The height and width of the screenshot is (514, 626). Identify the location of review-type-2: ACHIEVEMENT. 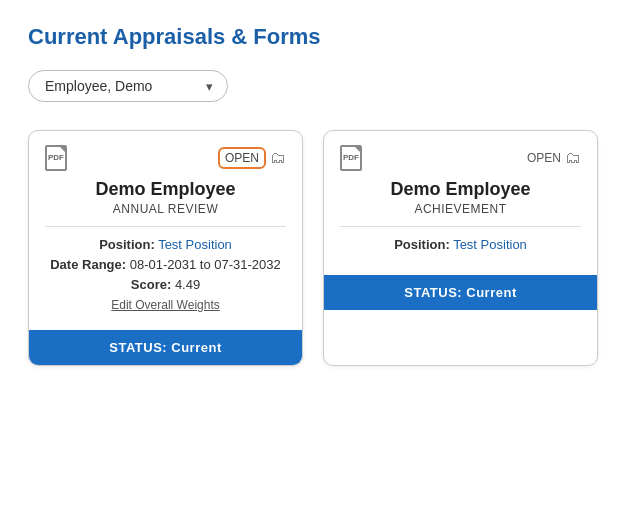
(460, 209).